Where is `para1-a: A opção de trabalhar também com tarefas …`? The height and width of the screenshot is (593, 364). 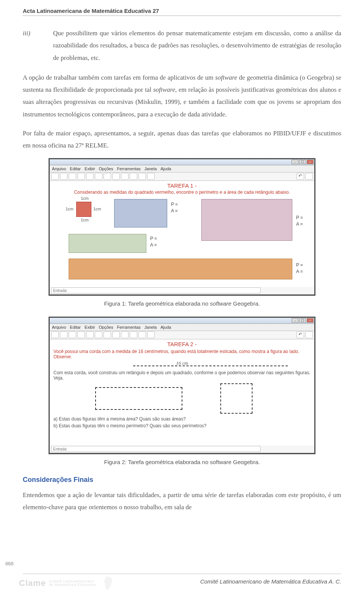
para1-a: A opção de trabalhar também com tarefas … is located at coordinates (119, 77).